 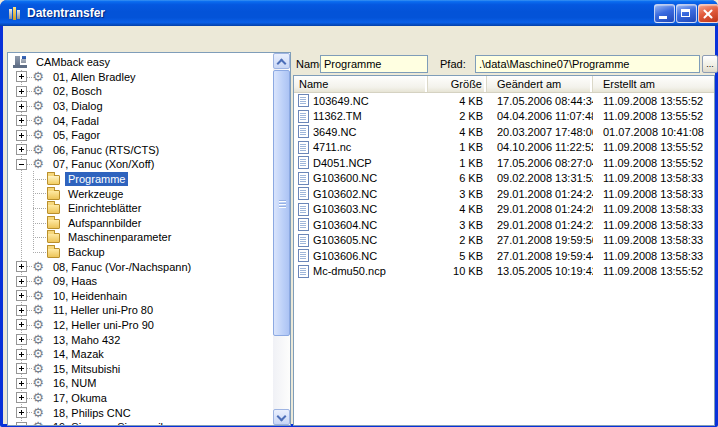 I want to click on tree-item-label: 12, Heller uni-Pro 90, so click(x=104, y=325).